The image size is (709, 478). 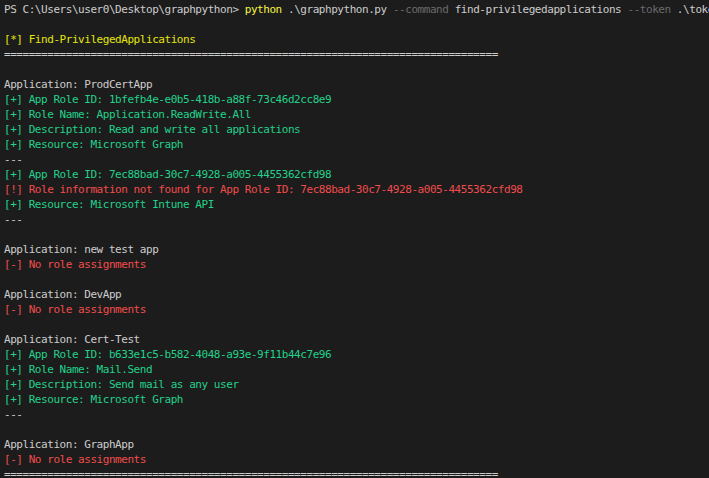 What do you see at coordinates (356, 384) in the screenshot?
I see `terminal-line: [+] Description: Send mail as any user` at bounding box center [356, 384].